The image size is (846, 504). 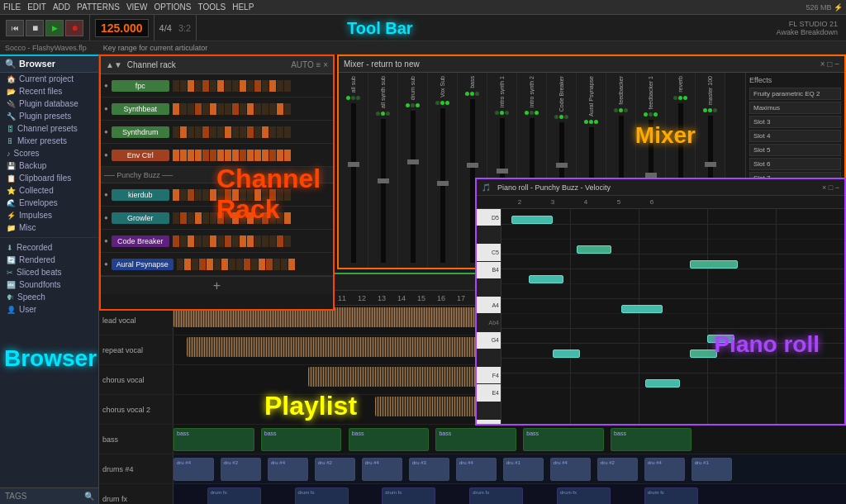 What do you see at coordinates (36, 7) in the screenshot?
I see `menu-item-edit: EDIT` at bounding box center [36, 7].